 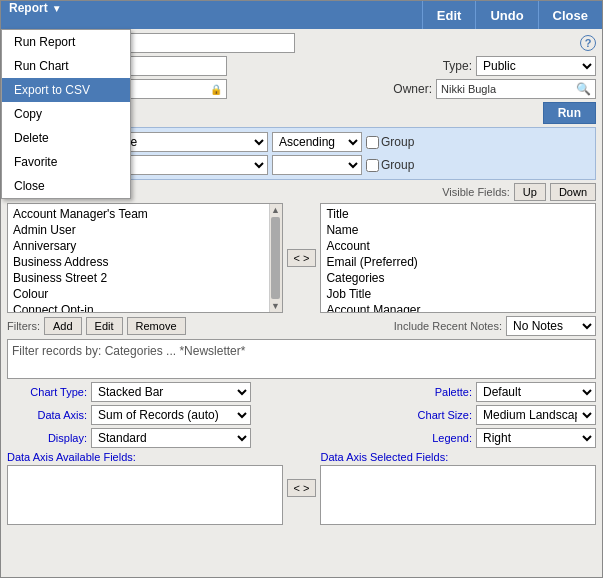 What do you see at coordinates (476, 192) in the screenshot?
I see `visible-fields-label: Visible Fields:` at bounding box center [476, 192].